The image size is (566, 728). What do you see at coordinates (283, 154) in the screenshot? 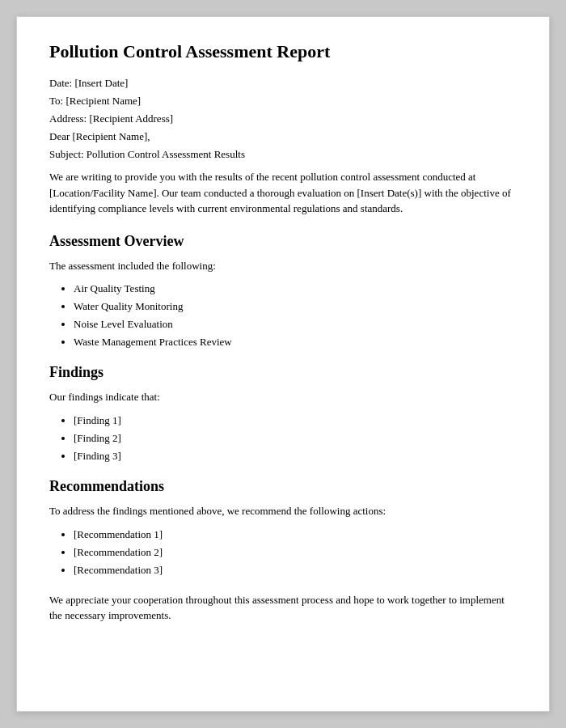
I see `subject-line: Subject: Pollution Control Assessment Re…` at bounding box center [283, 154].